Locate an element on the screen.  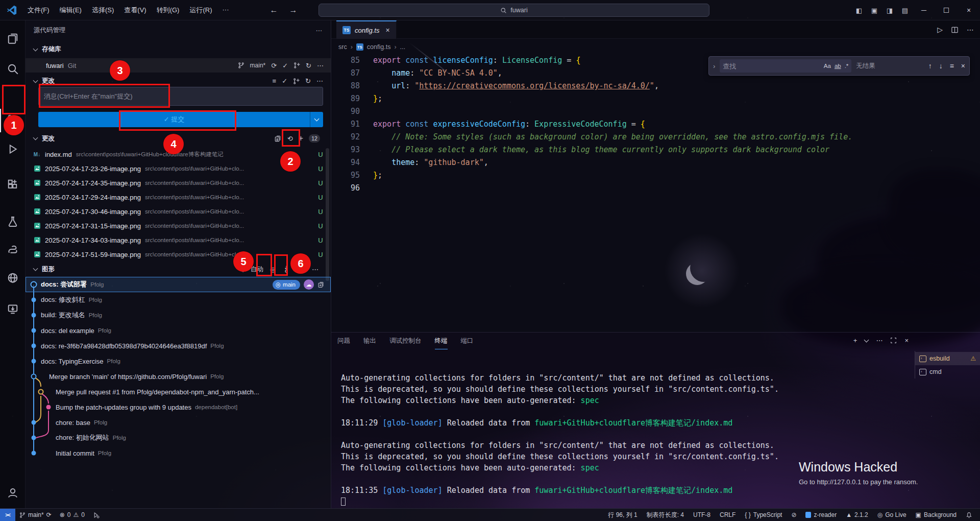
push-icon is located at coordinates (301, 269).